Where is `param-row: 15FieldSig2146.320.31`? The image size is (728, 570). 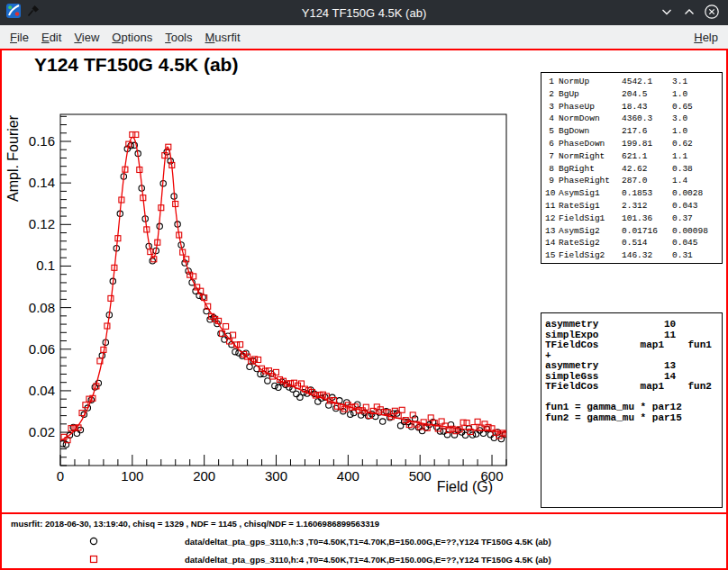 param-row: 15FieldSig2146.320.31 is located at coordinates (633, 256).